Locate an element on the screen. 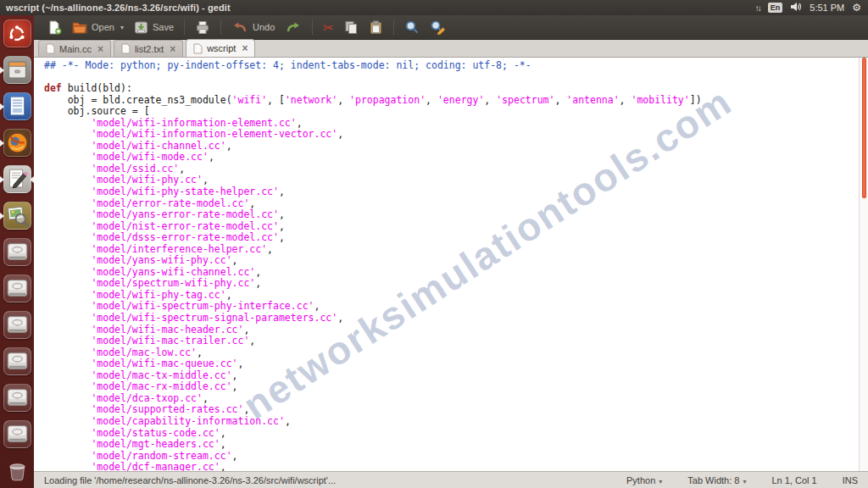 The image size is (868, 488). tab-bar: Main.cc × list2.txt × wscript × is located at coordinates (451, 49).